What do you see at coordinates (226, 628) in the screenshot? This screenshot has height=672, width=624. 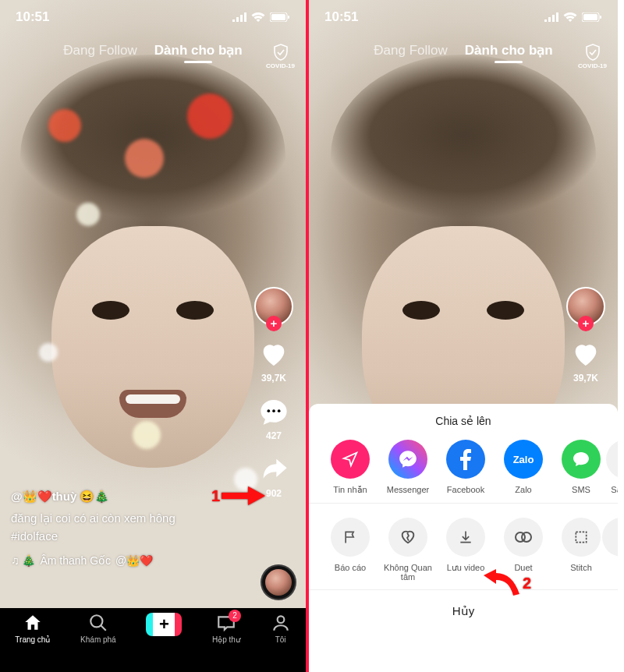 I see `nav-inbox: 2 Hộp thư` at bounding box center [226, 628].